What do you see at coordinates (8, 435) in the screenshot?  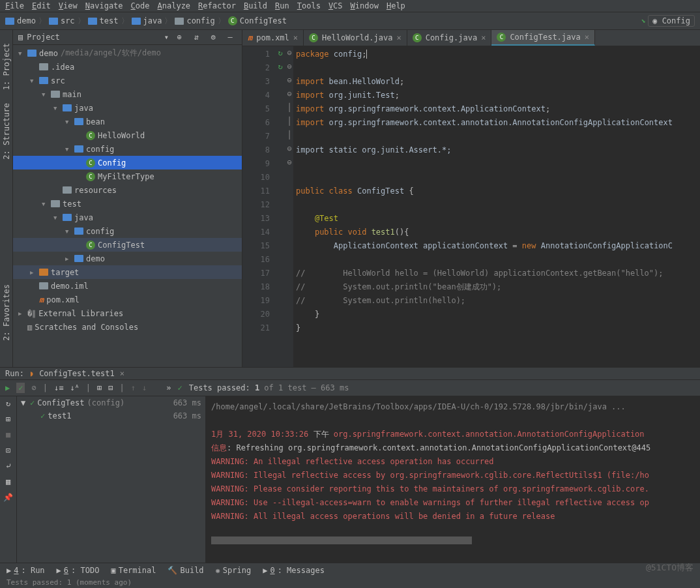 I see `stop-icon: ■` at bounding box center [8, 435].